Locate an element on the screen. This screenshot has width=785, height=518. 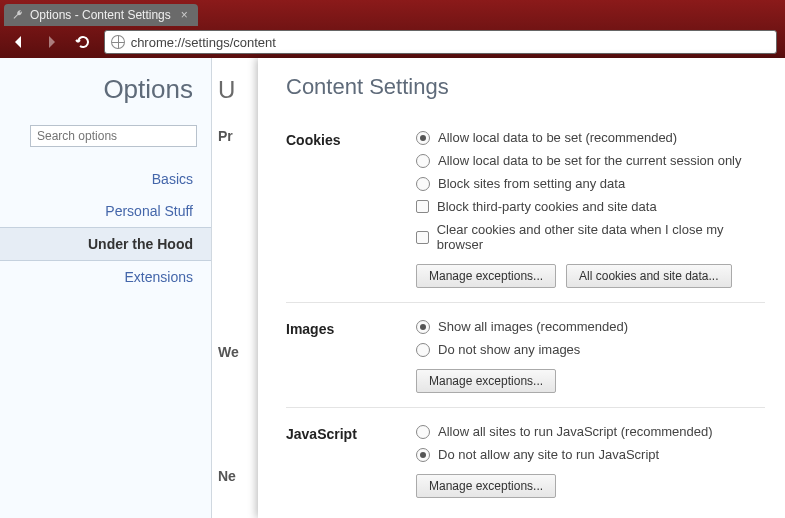
underlay-label: We is located at coordinates (234, 352).